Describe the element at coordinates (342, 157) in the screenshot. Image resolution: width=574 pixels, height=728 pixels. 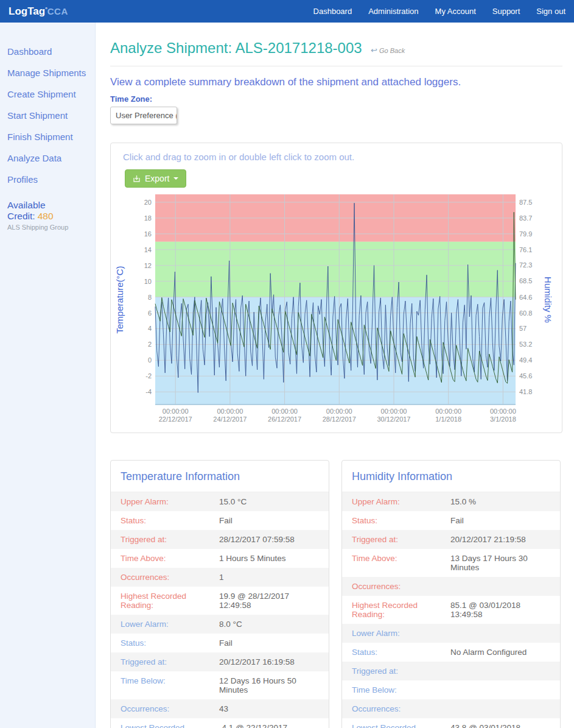
I see `zoom-hint: Click and drag to zoom in or double left…` at that location.